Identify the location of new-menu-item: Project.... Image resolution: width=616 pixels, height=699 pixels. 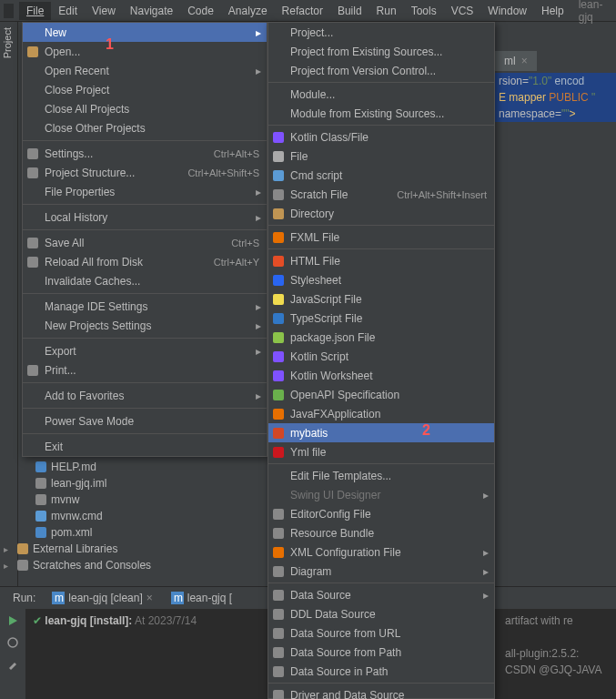
(381, 33).